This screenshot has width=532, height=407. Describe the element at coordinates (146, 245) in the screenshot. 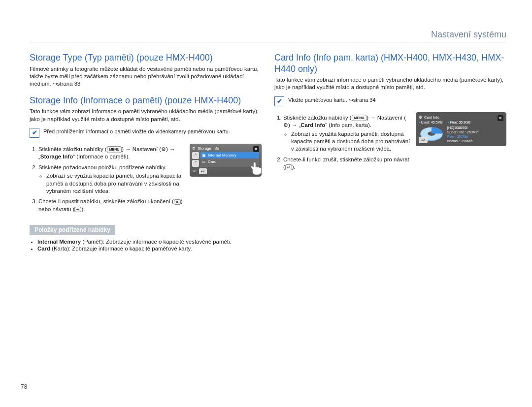

I see `submenu-items: Internal Memory (Paměť): Zobrazuje infor…` at that location.